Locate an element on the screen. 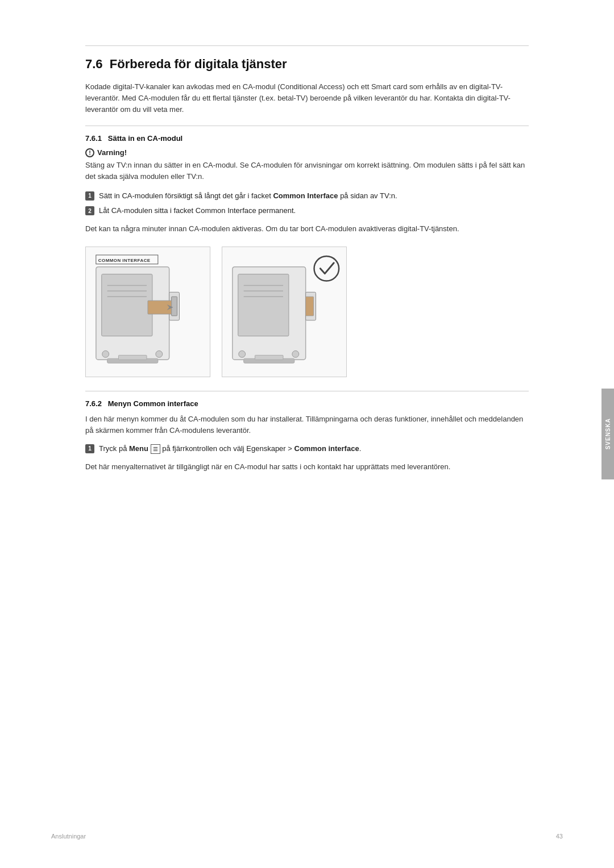 This screenshot has height=868, width=614. step-2: 2 Låt CA-modulen sitta i facket Common I… is located at coordinates (307, 211).